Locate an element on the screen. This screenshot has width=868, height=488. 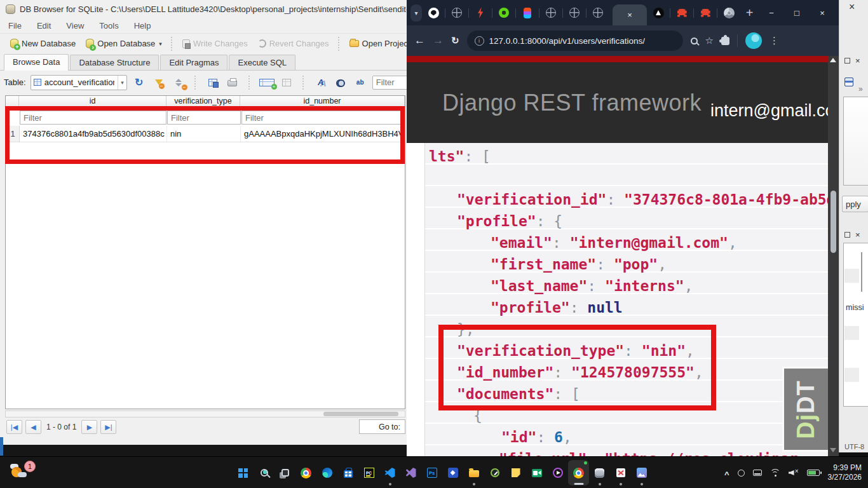
cell-verification-type: nin is located at coordinates (204, 133).